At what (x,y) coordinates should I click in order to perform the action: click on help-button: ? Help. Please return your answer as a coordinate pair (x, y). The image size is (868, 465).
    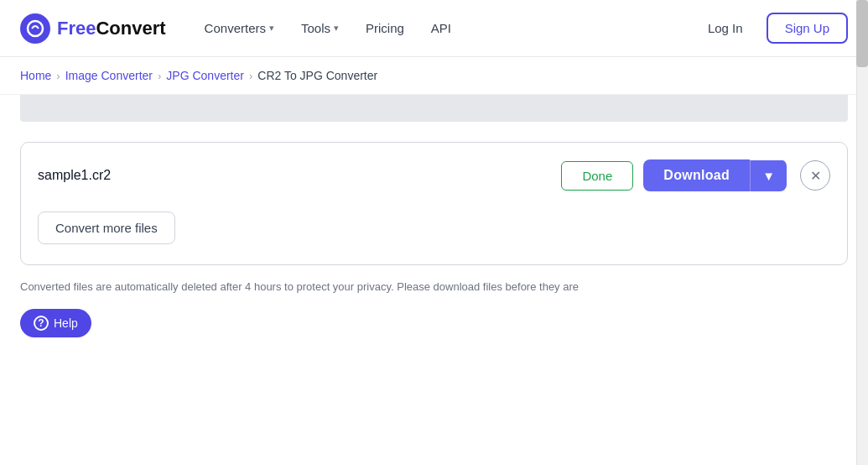
    Looking at the image, I should click on (55, 323).